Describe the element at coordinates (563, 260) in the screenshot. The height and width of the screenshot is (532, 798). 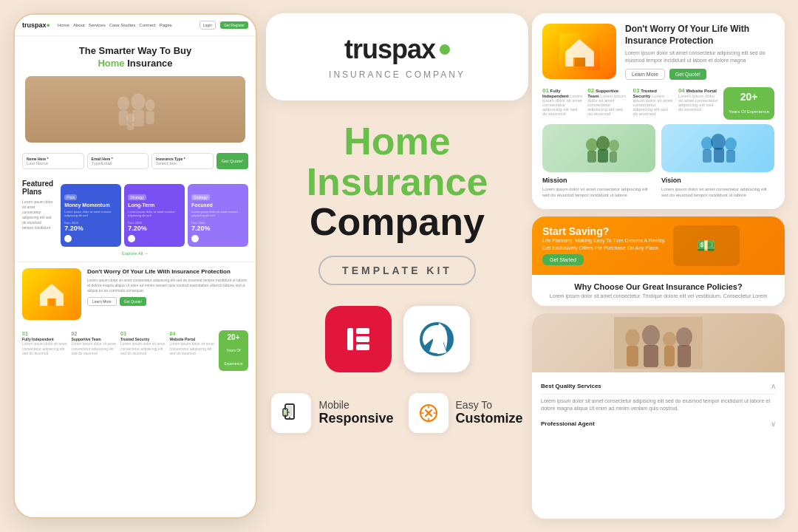
I see `saving-cta-button: Get Started` at that location.